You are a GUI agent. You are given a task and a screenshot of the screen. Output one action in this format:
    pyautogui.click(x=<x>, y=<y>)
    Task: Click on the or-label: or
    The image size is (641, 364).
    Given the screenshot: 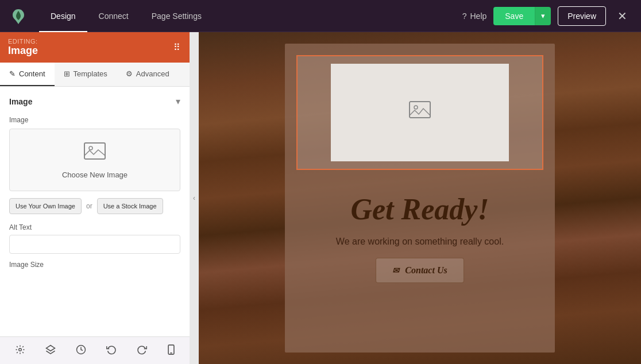 What is the action you would take?
    pyautogui.click(x=90, y=206)
    